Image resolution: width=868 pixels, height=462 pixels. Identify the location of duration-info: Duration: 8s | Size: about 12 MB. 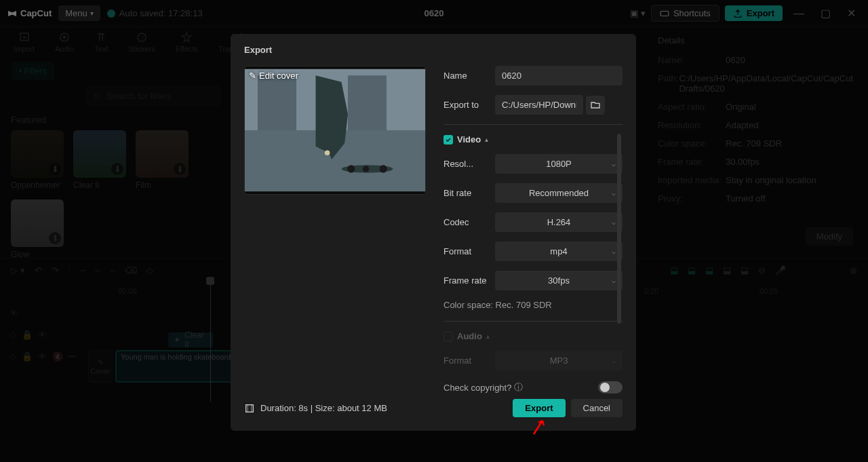
(316, 408).